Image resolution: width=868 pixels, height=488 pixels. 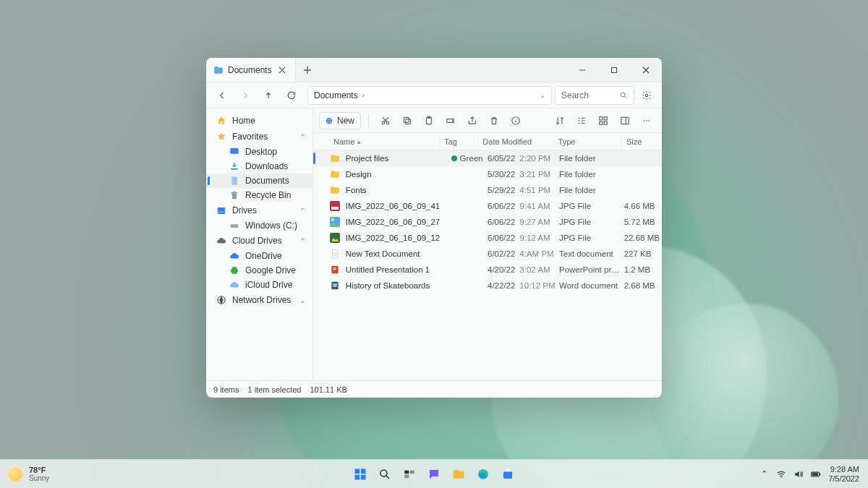 I want to click on sidebar-group-drives: Drives ⌃, so click(x=259, y=210).